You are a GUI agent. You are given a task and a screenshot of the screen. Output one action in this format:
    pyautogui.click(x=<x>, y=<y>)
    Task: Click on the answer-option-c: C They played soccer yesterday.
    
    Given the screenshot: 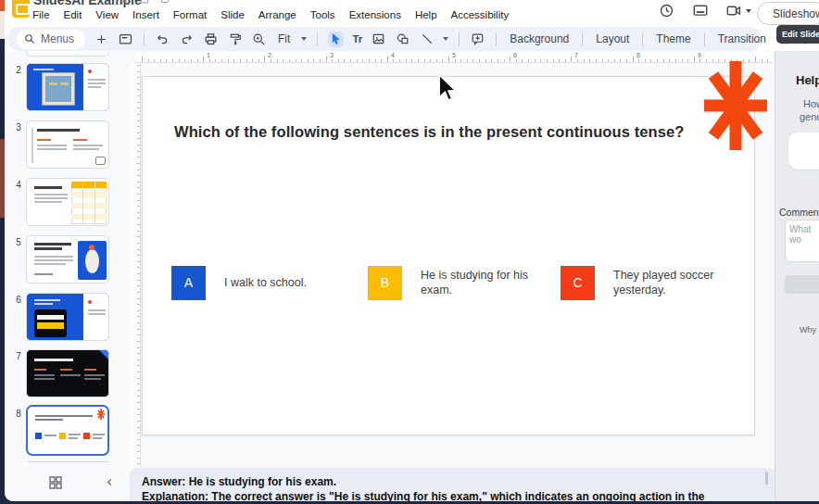 What is the action you would take?
    pyautogui.click(x=643, y=283)
    